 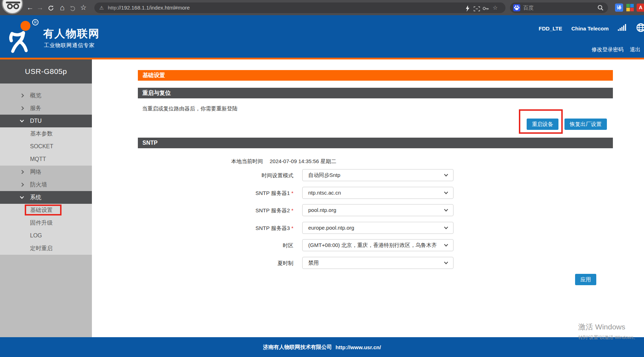 I want to click on sidebar-item-label: 定时重启, so click(x=41, y=248).